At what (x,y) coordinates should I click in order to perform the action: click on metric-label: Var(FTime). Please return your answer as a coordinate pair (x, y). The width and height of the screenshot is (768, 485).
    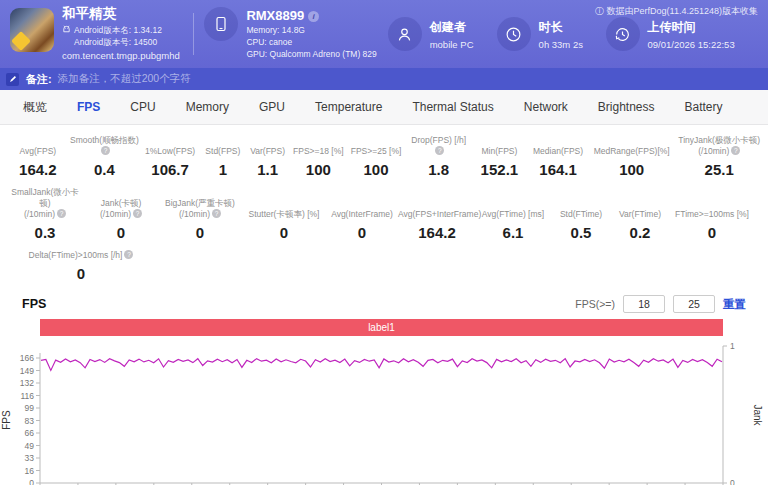
    Looking at the image, I should click on (640, 214).